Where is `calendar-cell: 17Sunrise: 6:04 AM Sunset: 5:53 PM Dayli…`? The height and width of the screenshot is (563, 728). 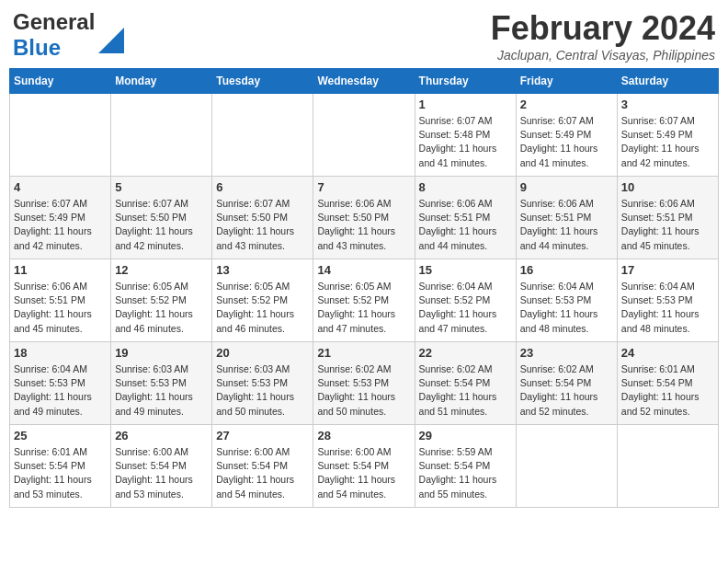
calendar-cell: 17Sunrise: 6:04 AM Sunset: 5:53 PM Dayli… is located at coordinates (667, 301).